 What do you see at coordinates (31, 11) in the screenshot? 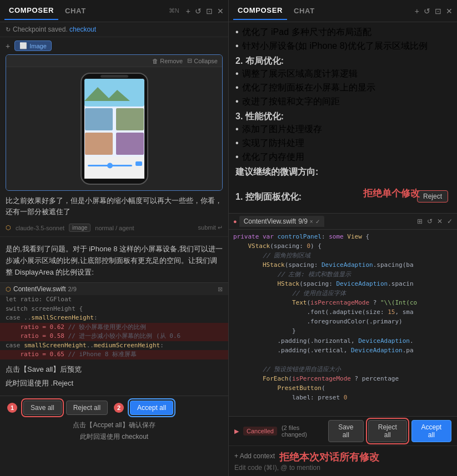
I see `tab-composer-left: COMPOSER` at bounding box center [31, 11].